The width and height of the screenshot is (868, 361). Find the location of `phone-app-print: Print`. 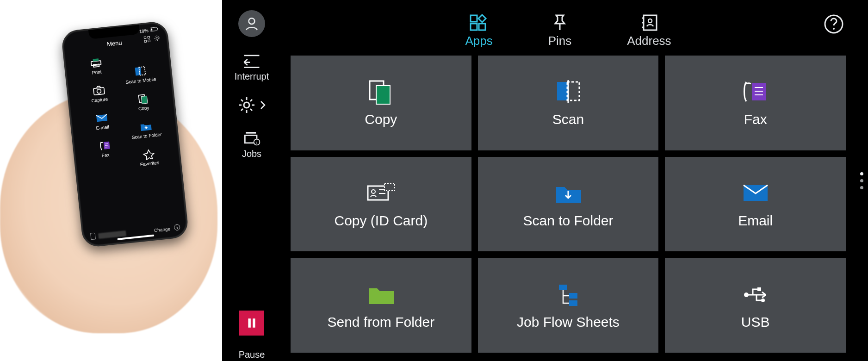

phone-app-print: Print is located at coordinates (96, 66).